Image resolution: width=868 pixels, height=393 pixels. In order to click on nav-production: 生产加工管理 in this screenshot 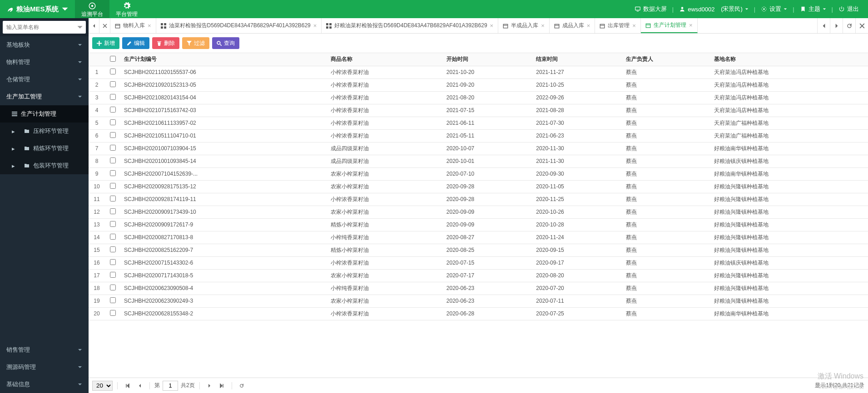, I will do `click(45, 97)`.